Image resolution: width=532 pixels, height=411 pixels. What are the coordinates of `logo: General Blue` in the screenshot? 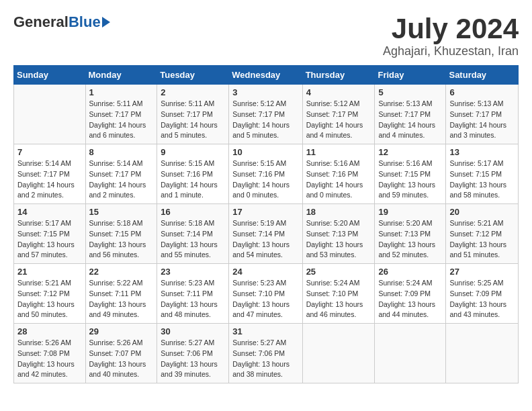 It's located at (62, 22).